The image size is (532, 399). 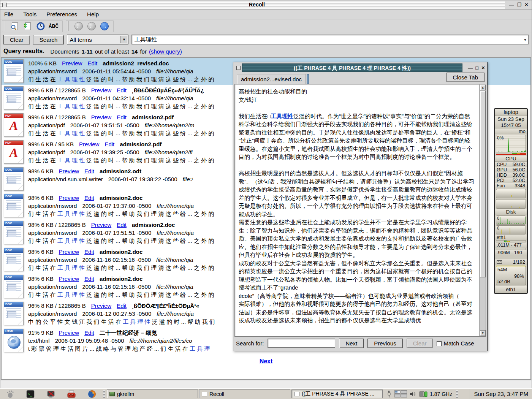 I want to click on prev-page-button: ←, so click(x=92, y=26).